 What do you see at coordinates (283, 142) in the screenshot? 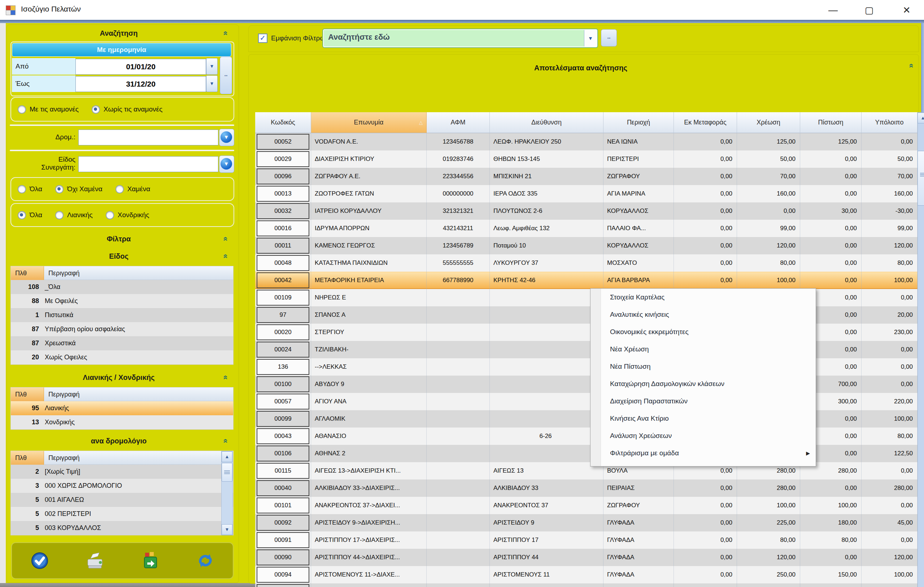
I see `cell-code: 00052` at bounding box center [283, 142].